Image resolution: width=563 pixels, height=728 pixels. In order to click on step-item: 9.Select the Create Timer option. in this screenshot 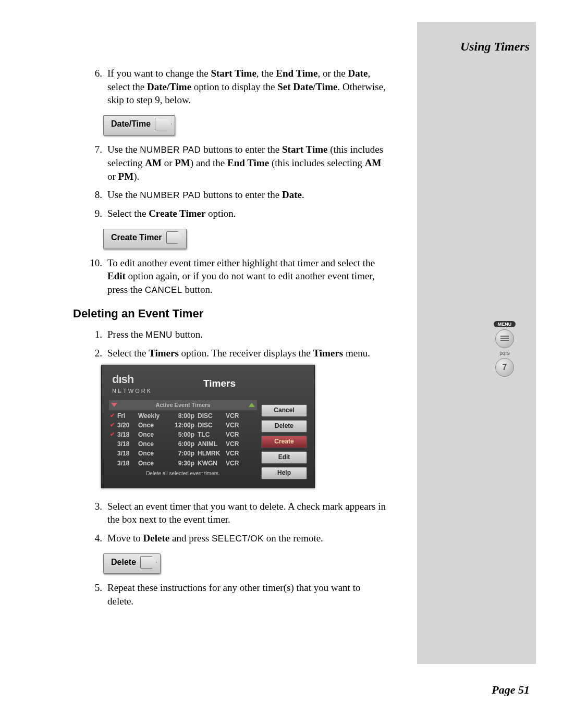, I will do `click(229, 214)`.